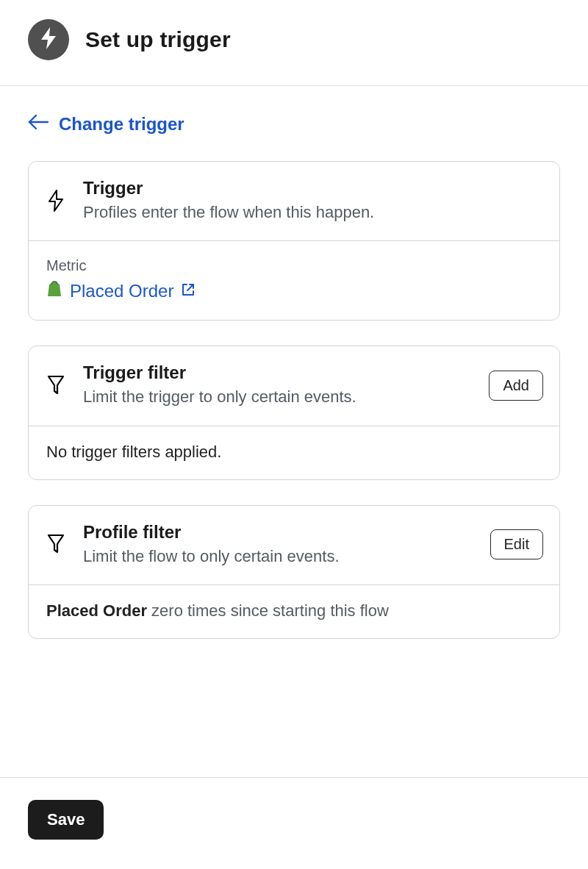  What do you see at coordinates (106, 137) in the screenshot?
I see `back-link-change-trigger: Change trigger` at bounding box center [106, 137].